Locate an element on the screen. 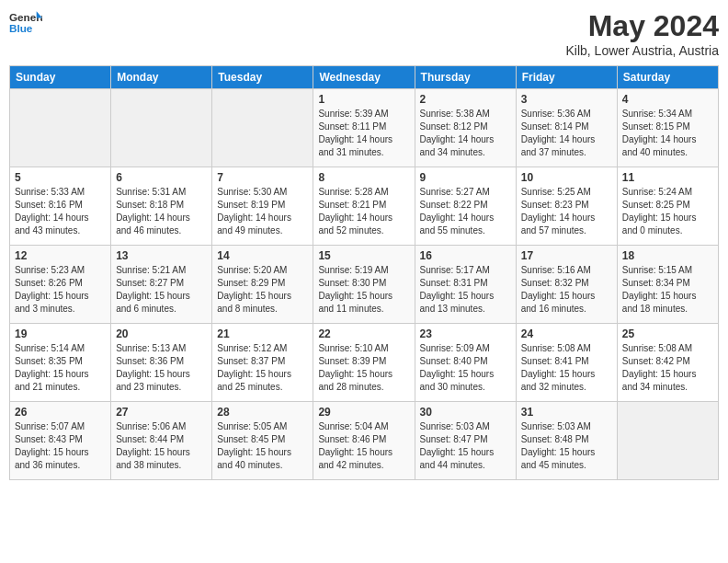  day-info: Sunrise: 5:27 AM Sunset: 8:22 PM Dayligh… is located at coordinates (465, 212).